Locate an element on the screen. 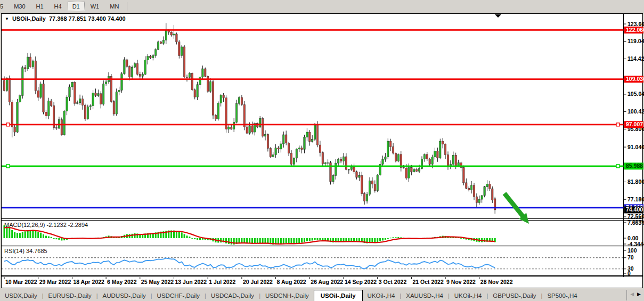 The height and width of the screenshot is (301, 644). rsi-axis-label: 0 is located at coordinates (629, 273).